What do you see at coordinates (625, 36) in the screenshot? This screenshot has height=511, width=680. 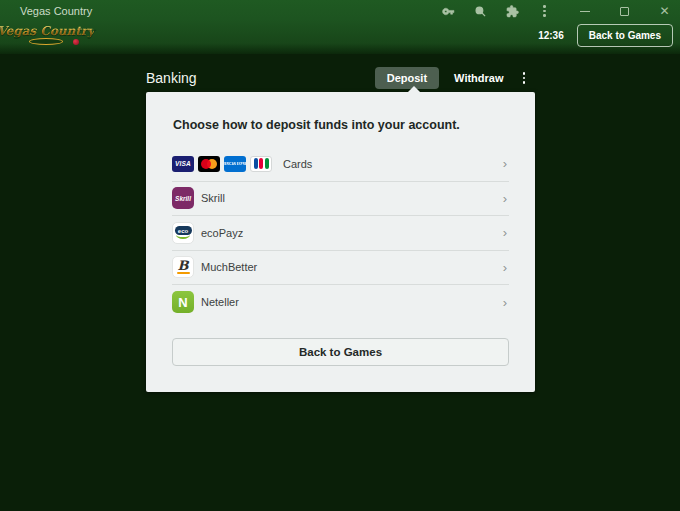 I see `header-back-to-games-button: Back to Games` at bounding box center [625, 36].